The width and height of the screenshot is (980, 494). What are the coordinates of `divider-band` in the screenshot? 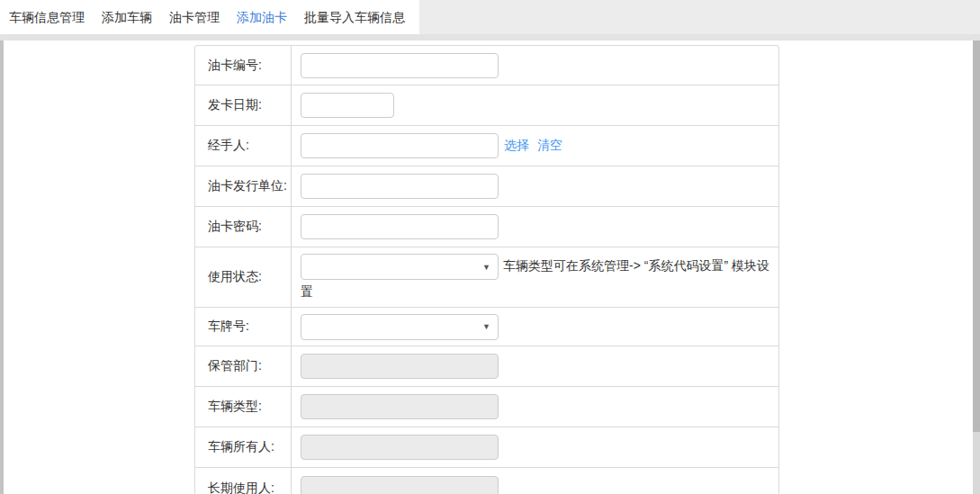 It's located at (490, 38).